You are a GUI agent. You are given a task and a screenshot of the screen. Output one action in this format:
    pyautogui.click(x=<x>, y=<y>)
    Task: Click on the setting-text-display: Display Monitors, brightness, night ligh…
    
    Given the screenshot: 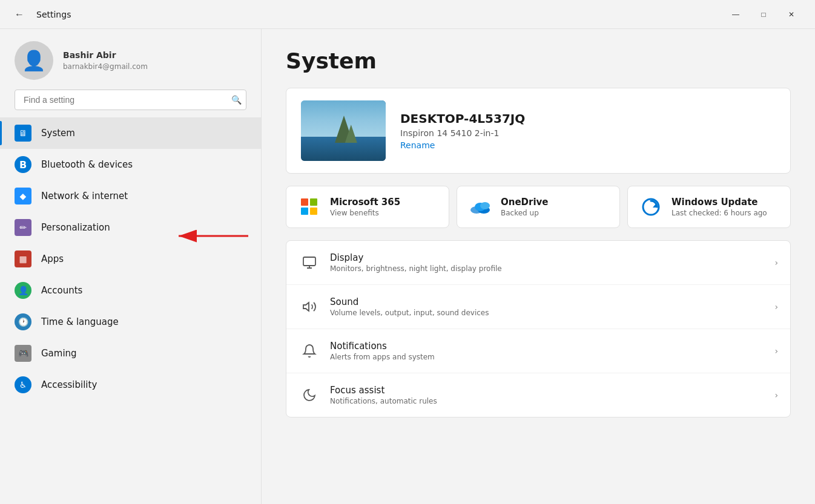 What is the action you would take?
    pyautogui.click(x=552, y=263)
    